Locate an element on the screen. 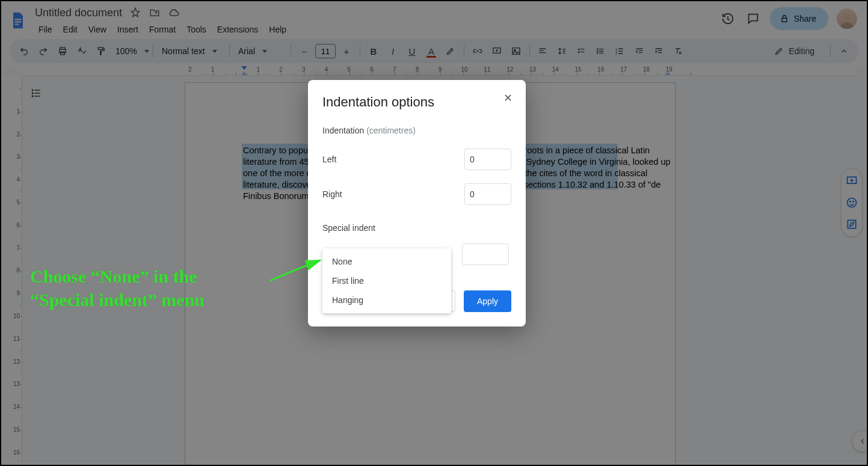 The image size is (868, 466). indentation-options-dialog: Indentation options ✕ Indentation (centi… is located at coordinates (417, 203).